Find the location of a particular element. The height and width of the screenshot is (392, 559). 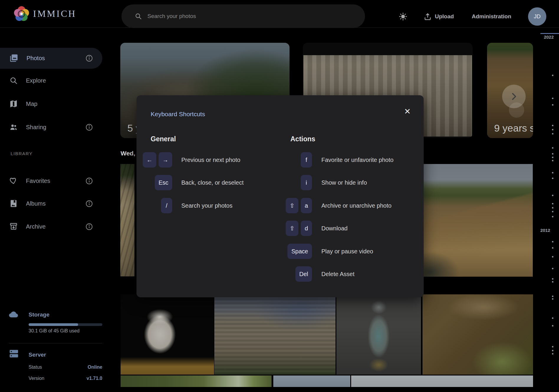

sidebar-item-map: Map is located at coordinates (52, 104).